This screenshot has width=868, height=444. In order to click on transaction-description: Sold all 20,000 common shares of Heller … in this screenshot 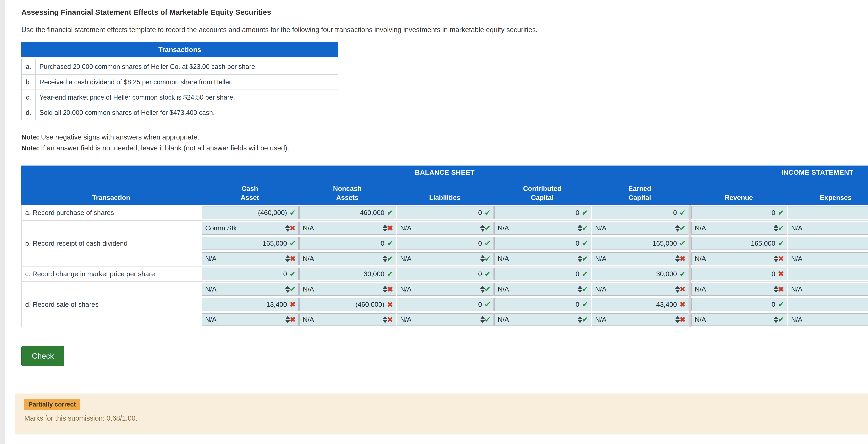, I will do `click(187, 113)`.